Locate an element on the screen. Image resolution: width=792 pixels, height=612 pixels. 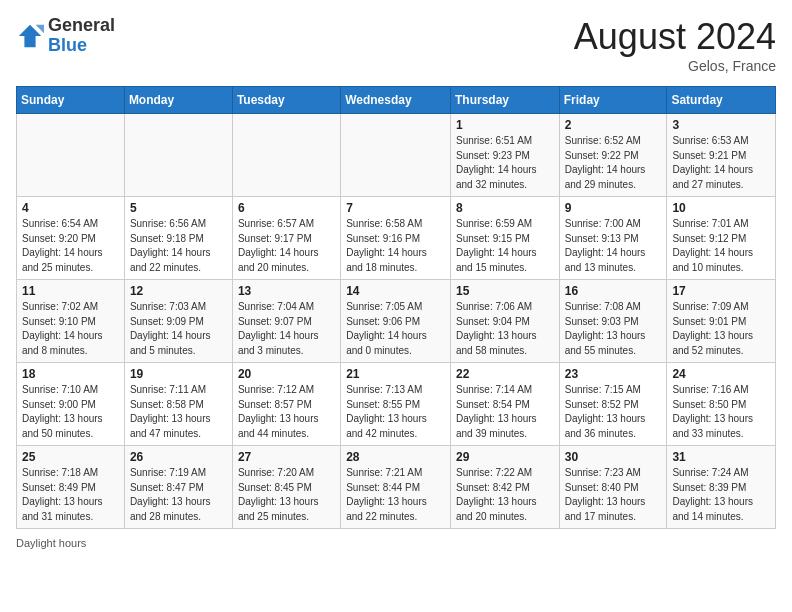
footer-note: Daylight hours is located at coordinates (396, 543).